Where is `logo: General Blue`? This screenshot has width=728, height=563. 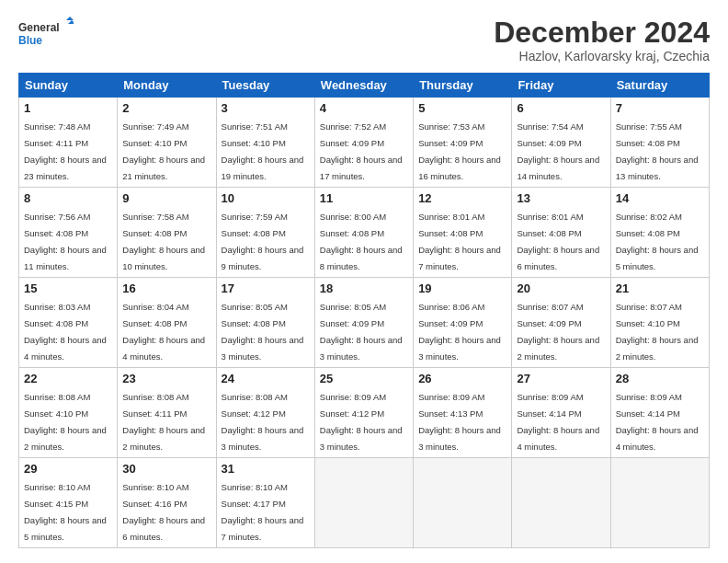
logo: General Blue is located at coordinates (46, 34).